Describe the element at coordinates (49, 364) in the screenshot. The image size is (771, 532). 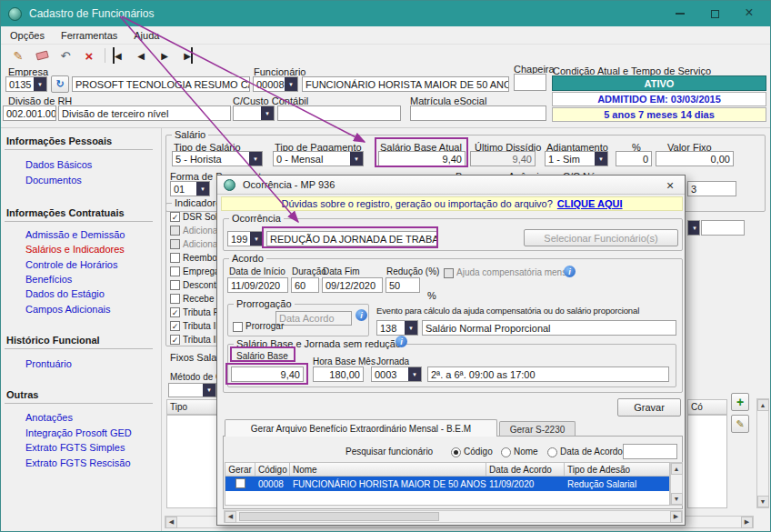
I see `sidebar-item-prontuario: Prontuário` at that location.